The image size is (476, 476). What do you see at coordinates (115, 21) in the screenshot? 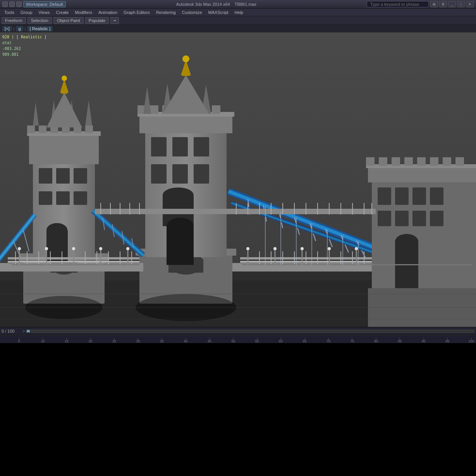
I see `tool-icon-extra: ▪▪` at bounding box center [115, 21].